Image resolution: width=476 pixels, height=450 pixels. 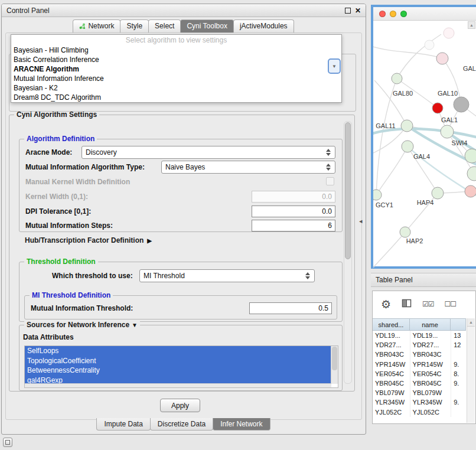 I want to click on mi-algorithm-type-label: Mutual Information Algorithm Type:, so click(x=85, y=168).